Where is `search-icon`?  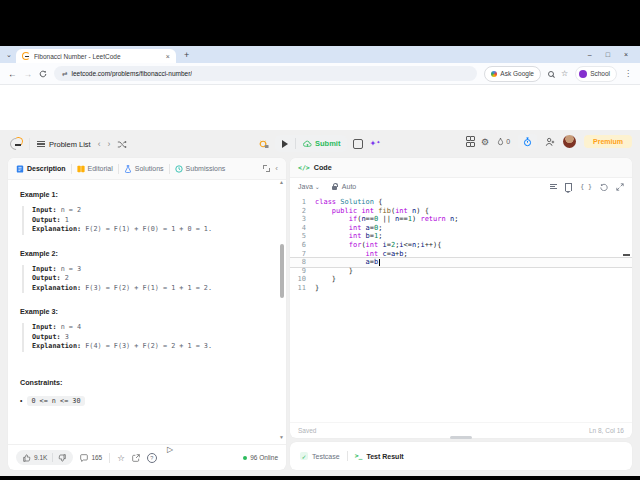
search-icon is located at coordinates (551, 74).